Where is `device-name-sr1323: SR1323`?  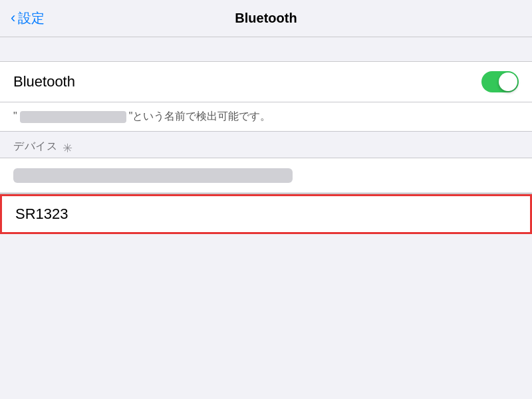
device-name-sr1323: SR1323 is located at coordinates (42, 214).